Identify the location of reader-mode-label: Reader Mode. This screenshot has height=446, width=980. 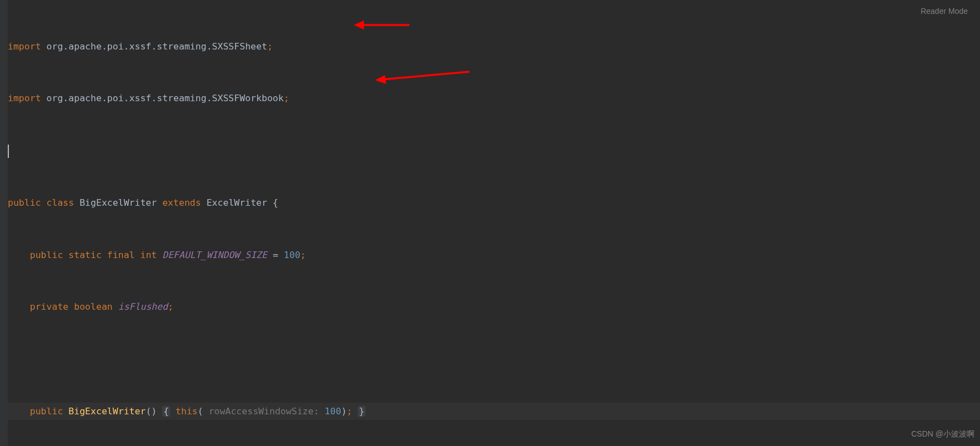
(944, 11).